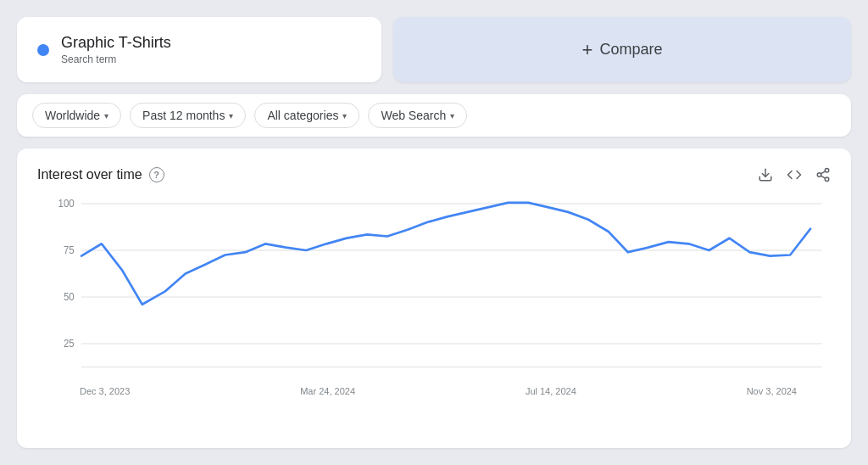 This screenshot has width=868, height=465. What do you see at coordinates (765, 175) in the screenshot?
I see `download-icon` at bounding box center [765, 175].